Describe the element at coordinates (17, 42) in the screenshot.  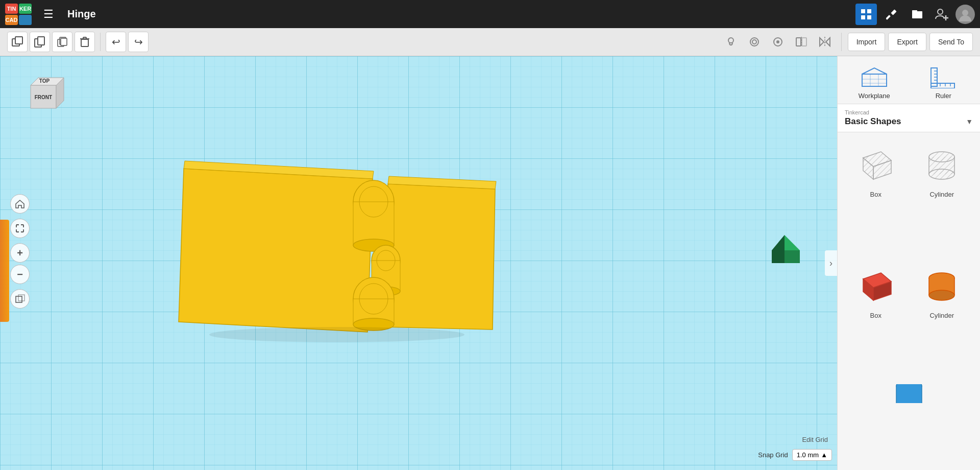
I see `new-shape-button` at that location.